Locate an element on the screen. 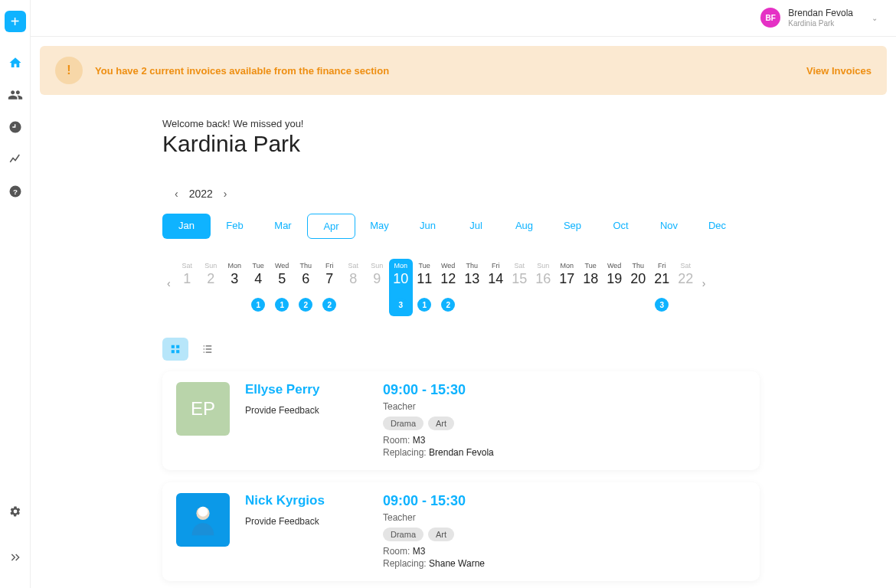  day-22: Sat22 is located at coordinates (686, 289).